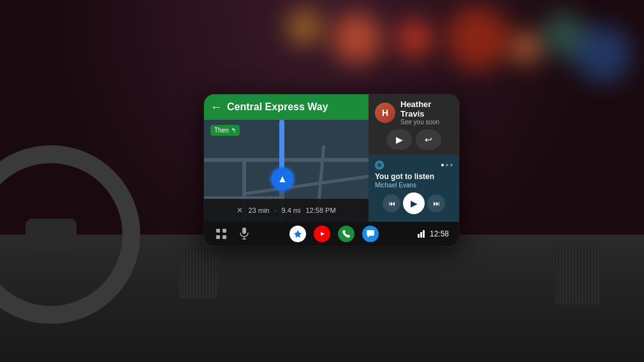 This screenshot has height=362, width=644. What do you see at coordinates (385, 113) in the screenshot?
I see `avatar: H` at bounding box center [385, 113].